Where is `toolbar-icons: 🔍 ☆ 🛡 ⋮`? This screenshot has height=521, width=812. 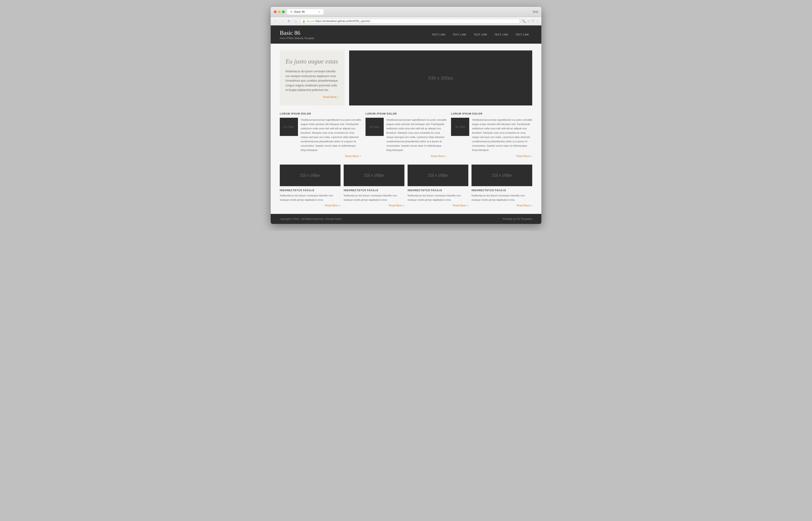 toolbar-icons: 🔍 ☆ 🛡 ⋮ is located at coordinates (531, 21).